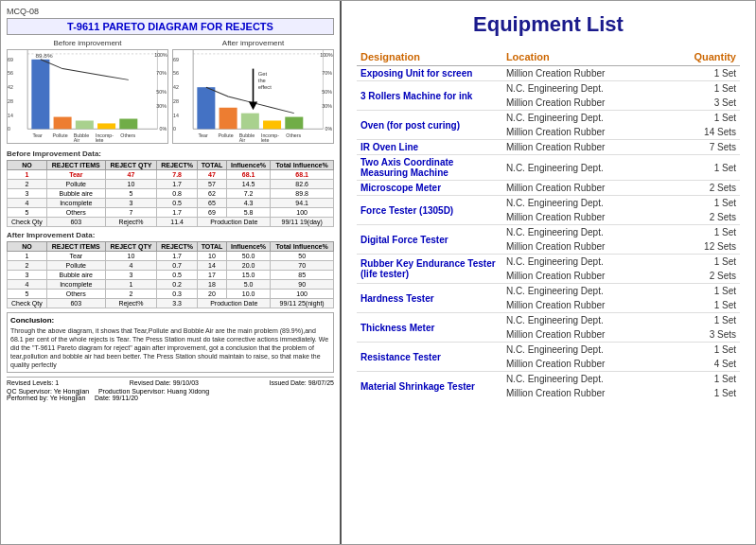 The image size is (756, 545). Describe the element at coordinates (212, 285) in the screenshot. I see `table-cell: 18` at that location.